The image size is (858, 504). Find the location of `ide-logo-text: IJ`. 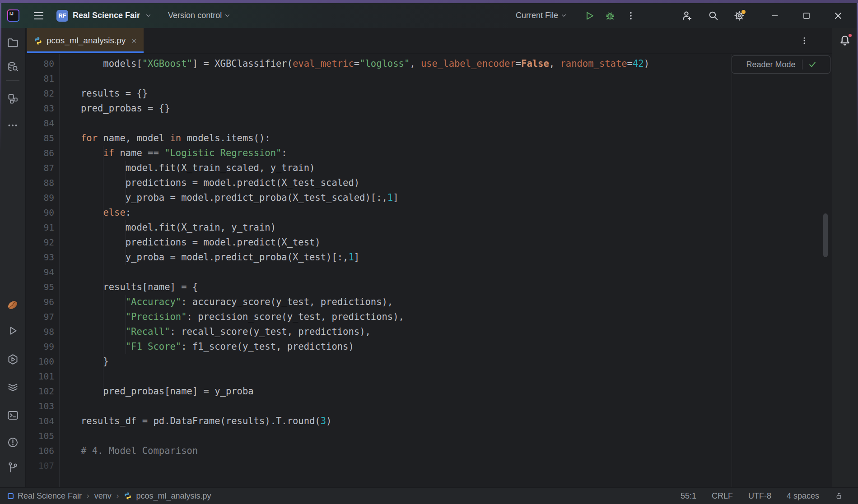

ide-logo-text: IJ is located at coordinates (11, 14).